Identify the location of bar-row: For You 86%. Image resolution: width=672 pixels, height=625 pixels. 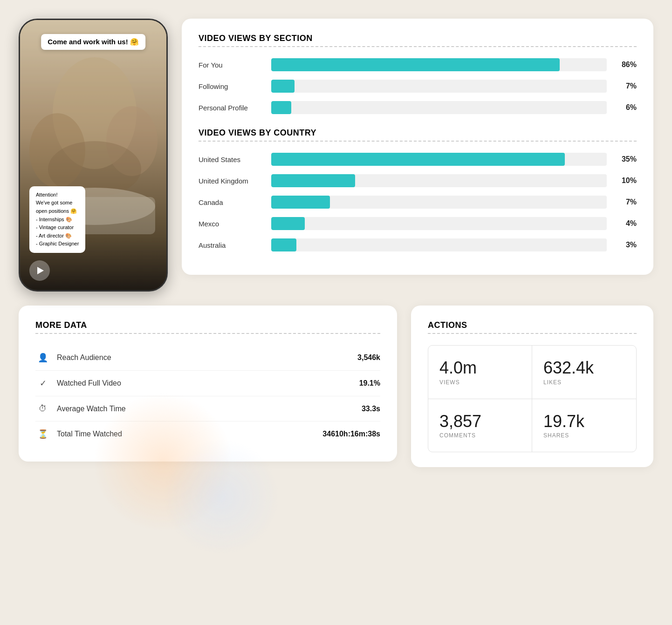
(418, 65).